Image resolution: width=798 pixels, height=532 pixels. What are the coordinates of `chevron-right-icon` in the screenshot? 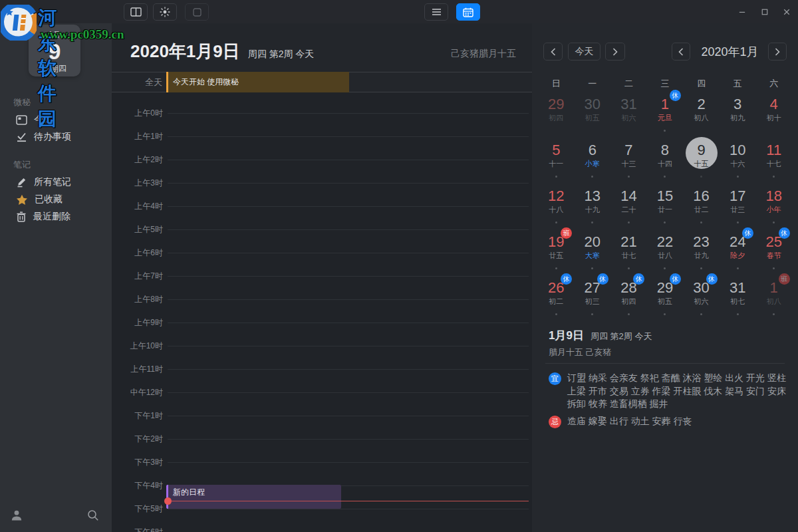 It's located at (615, 52).